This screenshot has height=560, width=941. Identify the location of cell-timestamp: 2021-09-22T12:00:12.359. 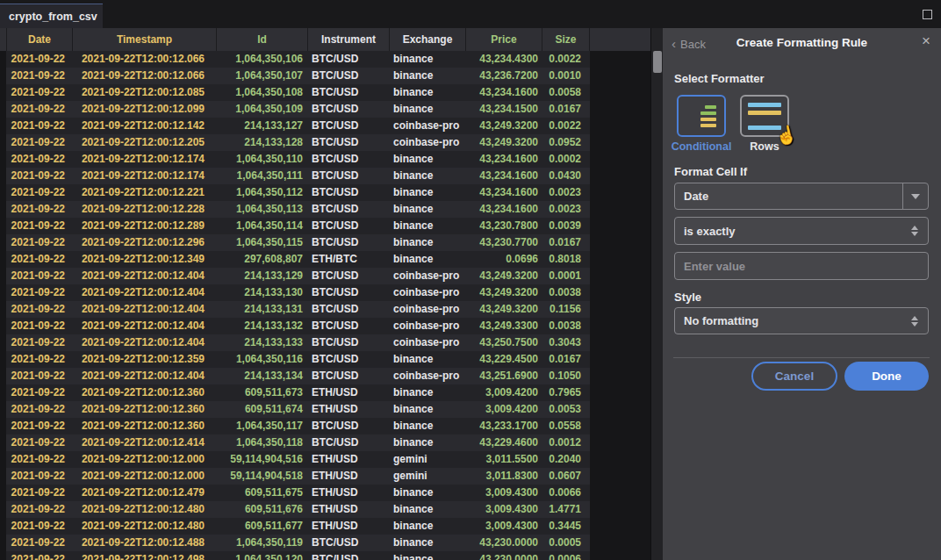
(144, 360).